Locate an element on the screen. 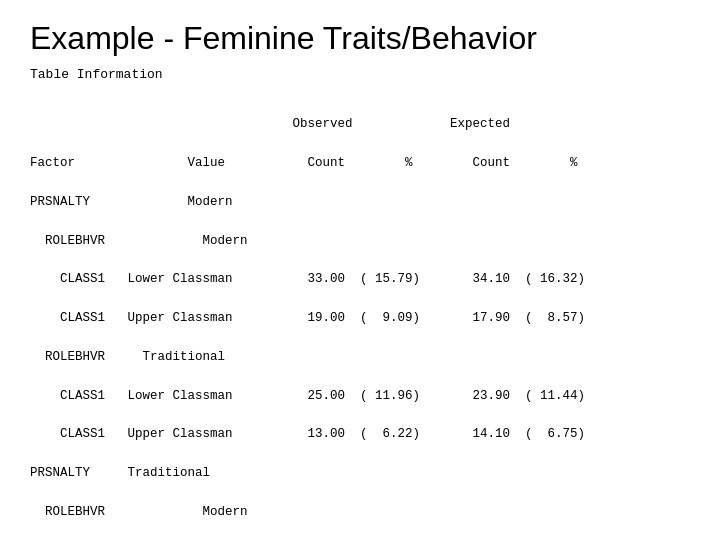 Image resolution: width=720 pixels, height=540 pixels. header-observed-label: Observed Expected is located at coordinates (270, 124).